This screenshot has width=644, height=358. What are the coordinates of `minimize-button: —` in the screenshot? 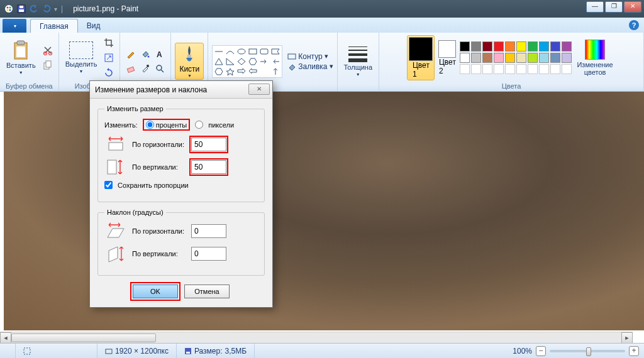 It's located at (595, 7).